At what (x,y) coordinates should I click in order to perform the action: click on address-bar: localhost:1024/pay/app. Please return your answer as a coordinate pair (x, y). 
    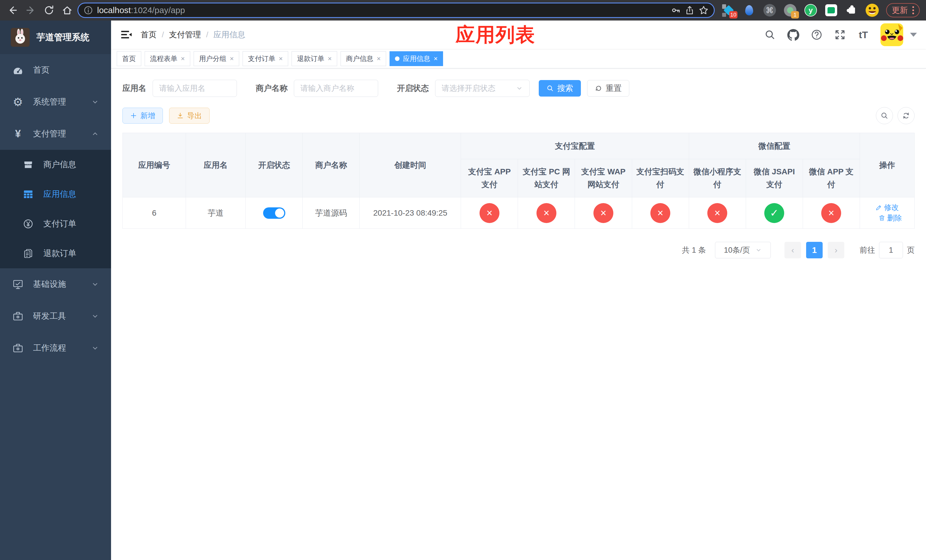
    Looking at the image, I should click on (396, 11).